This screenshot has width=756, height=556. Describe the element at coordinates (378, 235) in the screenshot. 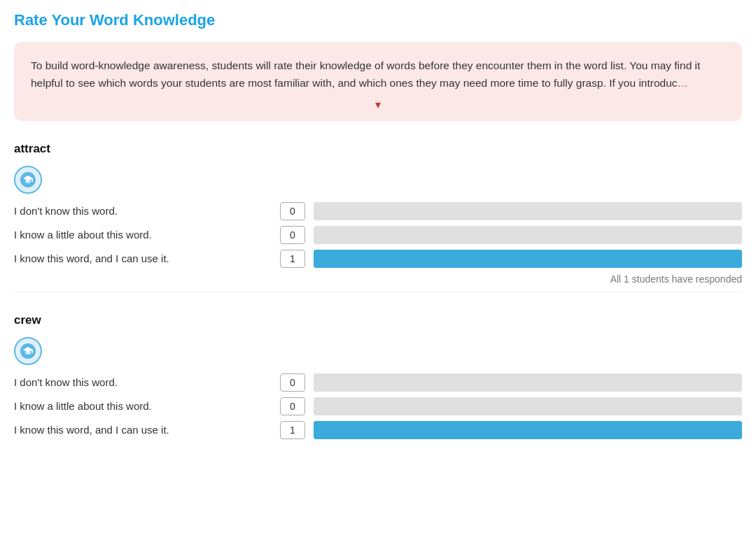

I see `response-row-attract-1: I know a little about this word.0` at that location.